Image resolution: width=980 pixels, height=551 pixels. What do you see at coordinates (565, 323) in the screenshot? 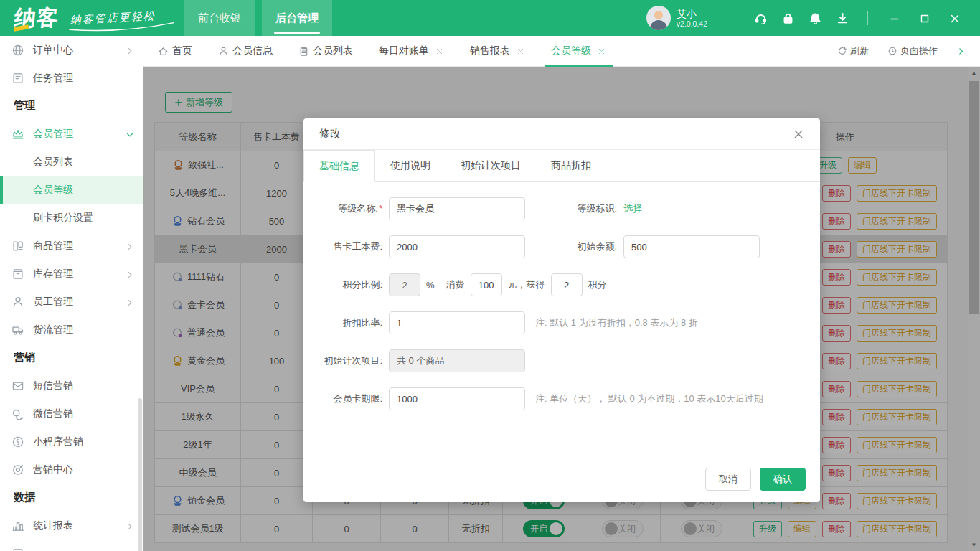
I see `form-row-discount-ratio: 折扣比率: 注: 默认 1 为没有折扣，0.8 表示为 8 折` at bounding box center [565, 323].